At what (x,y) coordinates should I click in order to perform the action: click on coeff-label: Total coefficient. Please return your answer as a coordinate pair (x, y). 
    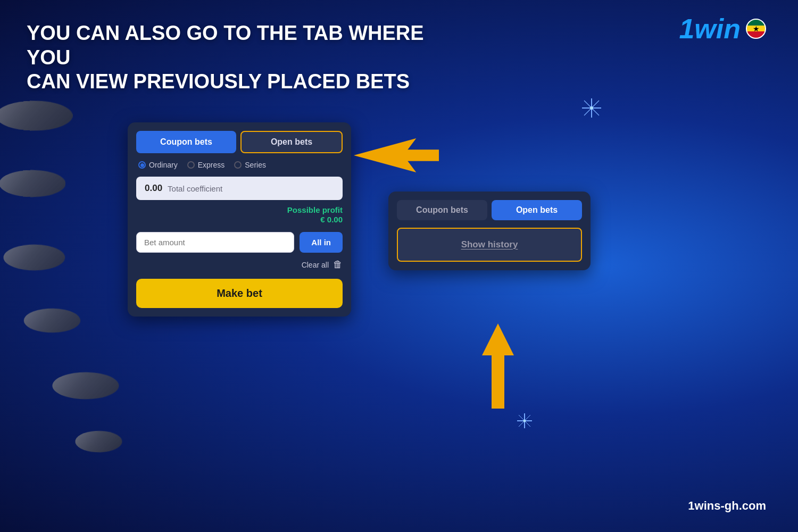
    Looking at the image, I should click on (195, 188).